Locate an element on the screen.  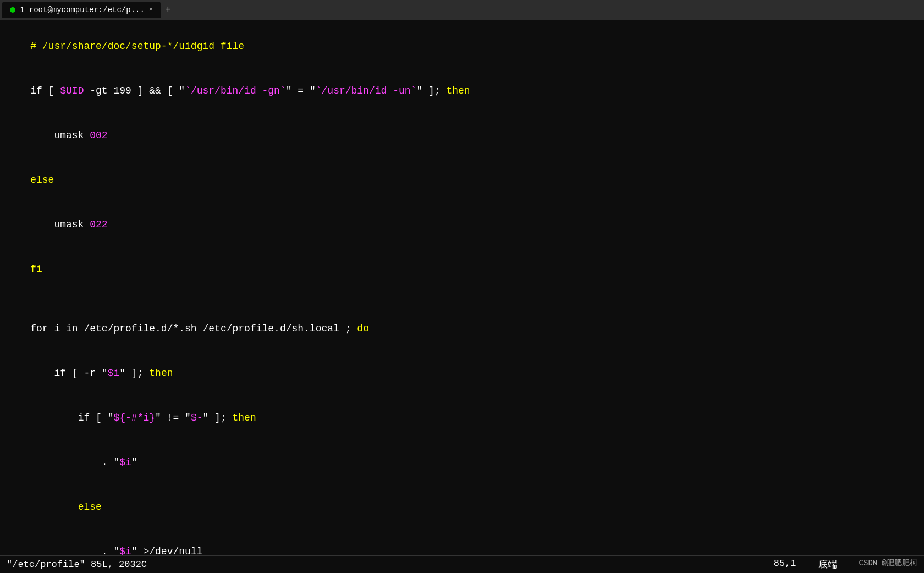
code-line-2: if [ $UID -gt 199 ] && [ "`/usr/bin/id -… is located at coordinates (462, 91).